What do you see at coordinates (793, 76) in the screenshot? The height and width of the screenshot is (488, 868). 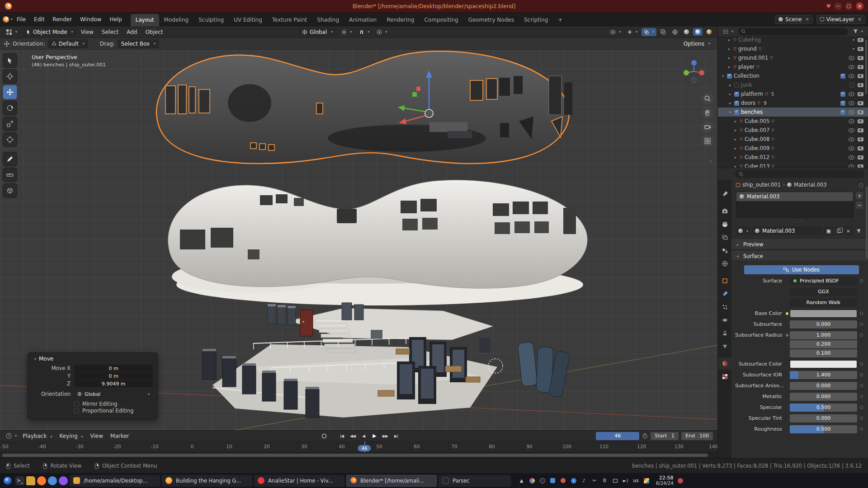 I see `outliner-item-collection: ▾Collection` at bounding box center [793, 76].